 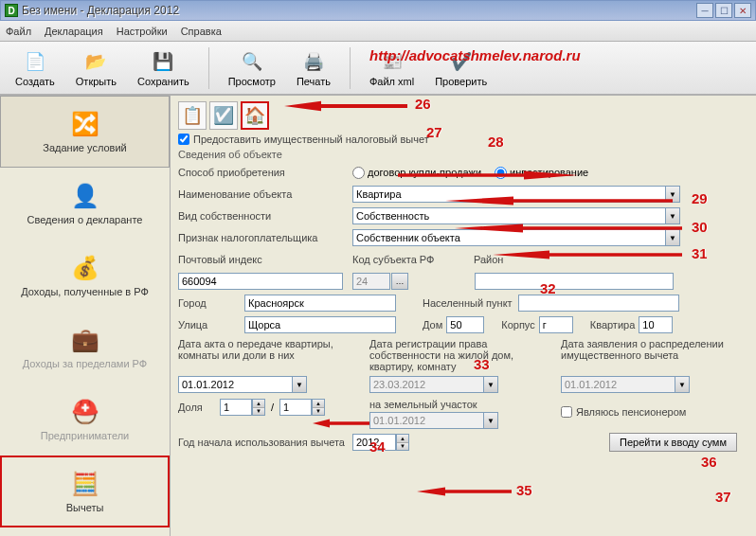 I want to click on field-ownership, so click(x=509, y=216).